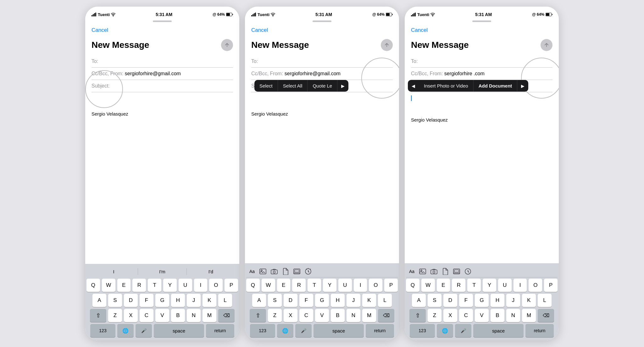  I want to click on key-w-3: W, so click(428, 285).